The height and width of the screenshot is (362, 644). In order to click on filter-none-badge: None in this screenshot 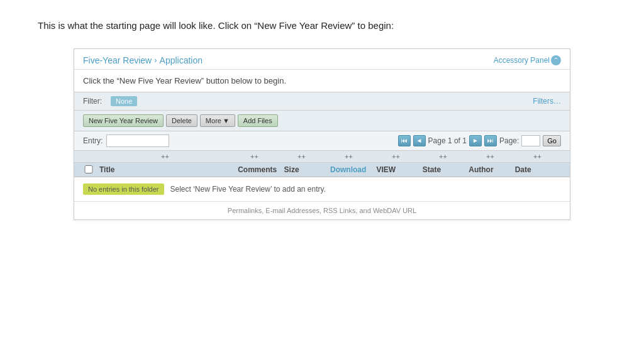, I will do `click(124, 101)`.